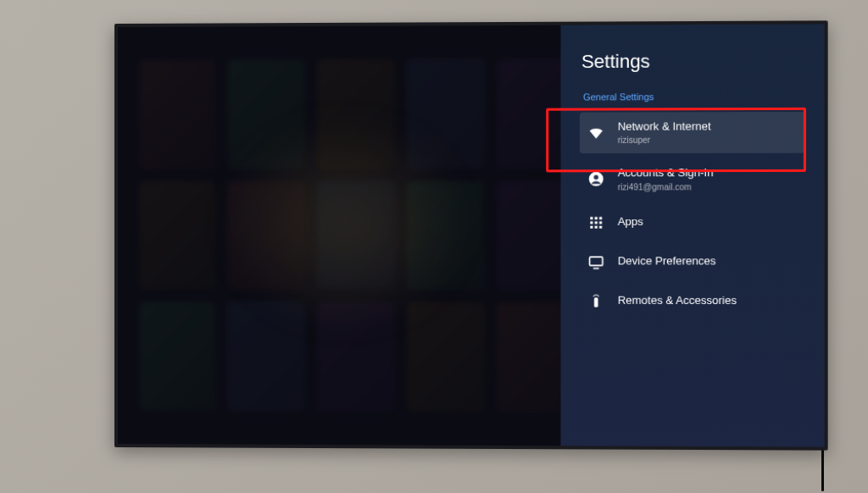 The image size is (868, 493). What do you see at coordinates (677, 302) in the screenshot?
I see `menu-item-label: Remotes & Accessories` at bounding box center [677, 302].